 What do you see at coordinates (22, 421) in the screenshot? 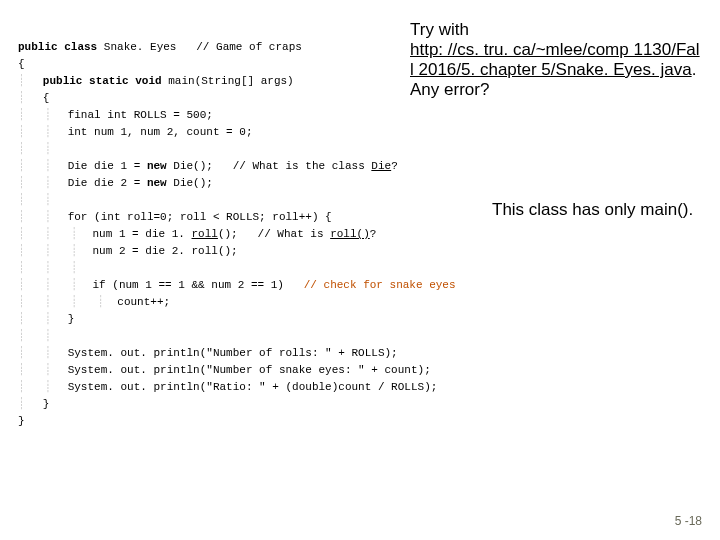
I see `brace-close: }` at bounding box center [22, 421].